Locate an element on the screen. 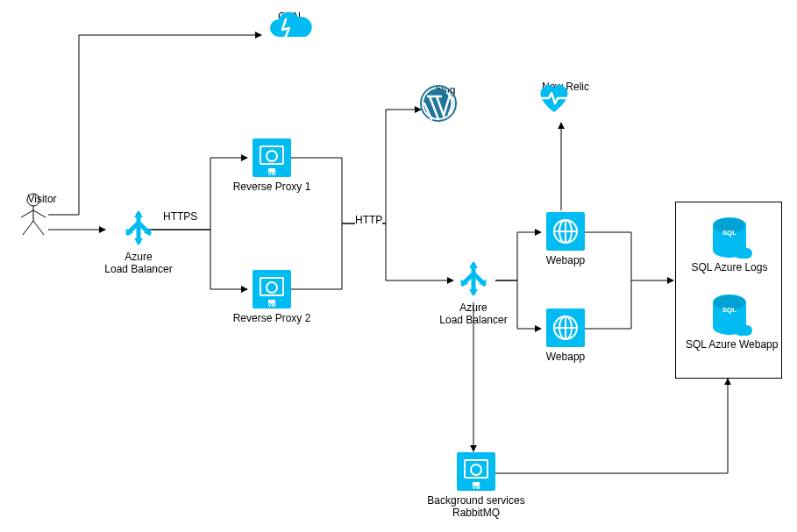 This screenshot has height=532, width=797. edge-label-http: HTTP is located at coordinates (368, 220).